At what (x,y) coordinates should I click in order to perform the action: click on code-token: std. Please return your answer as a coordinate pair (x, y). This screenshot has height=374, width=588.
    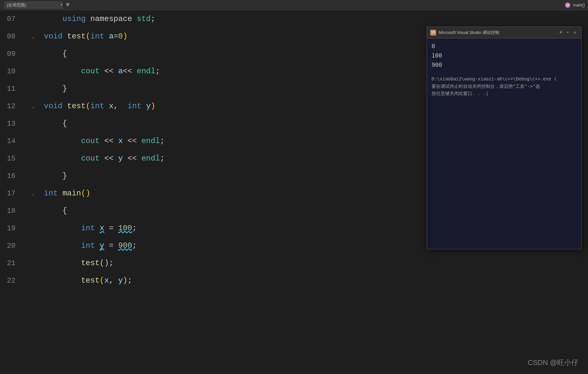
    Looking at the image, I should click on (144, 19).